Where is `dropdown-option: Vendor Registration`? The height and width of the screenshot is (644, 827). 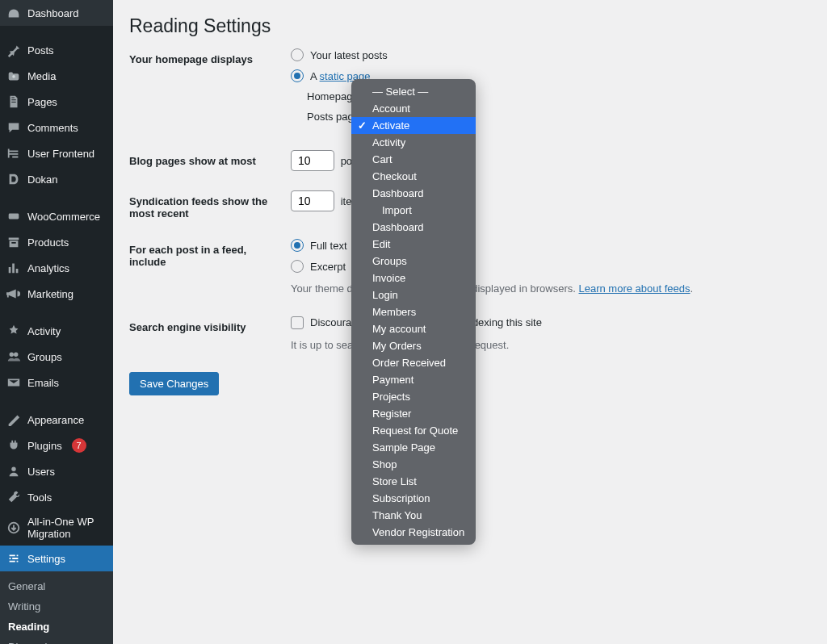
dropdown-option: Vendor Registration is located at coordinates (414, 533).